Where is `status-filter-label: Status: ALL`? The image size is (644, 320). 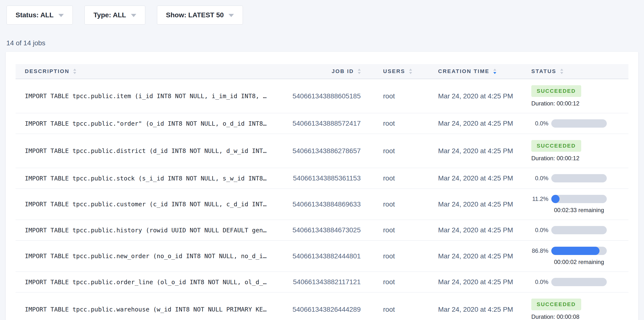 status-filter-label: Status: ALL is located at coordinates (34, 15).